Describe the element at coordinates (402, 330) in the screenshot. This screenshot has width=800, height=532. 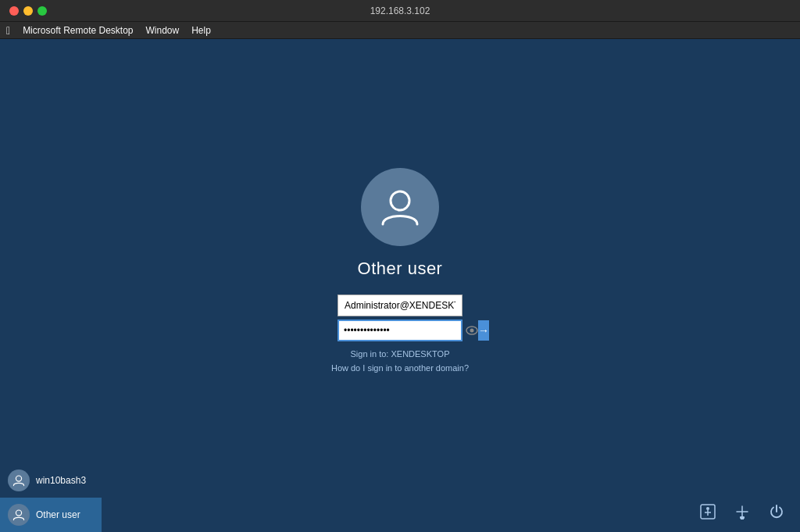
I see `password-input` at that location.